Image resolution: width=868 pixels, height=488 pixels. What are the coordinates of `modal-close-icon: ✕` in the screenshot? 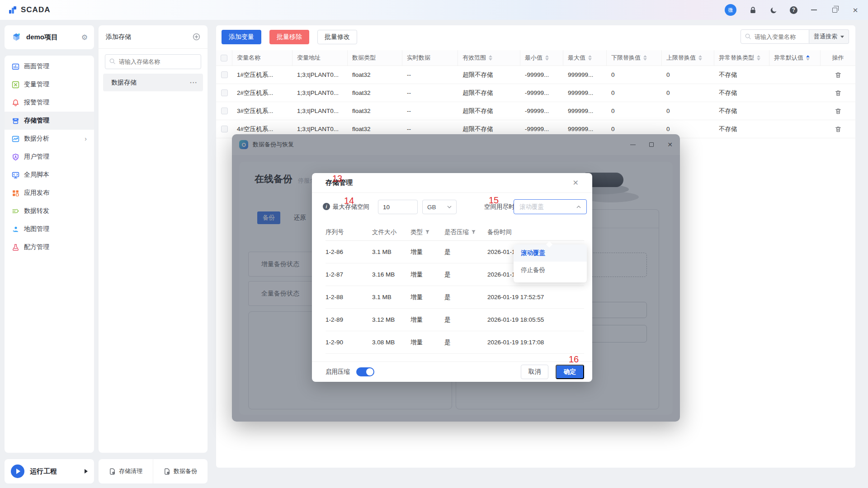 It's located at (576, 183).